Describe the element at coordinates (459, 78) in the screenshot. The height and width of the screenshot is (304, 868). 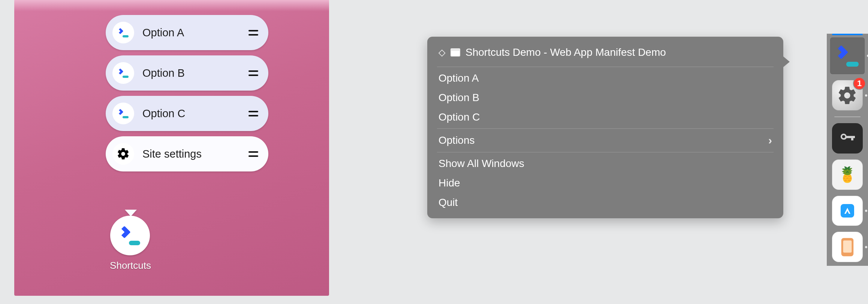
I see `menu-item-label: Option A` at that location.